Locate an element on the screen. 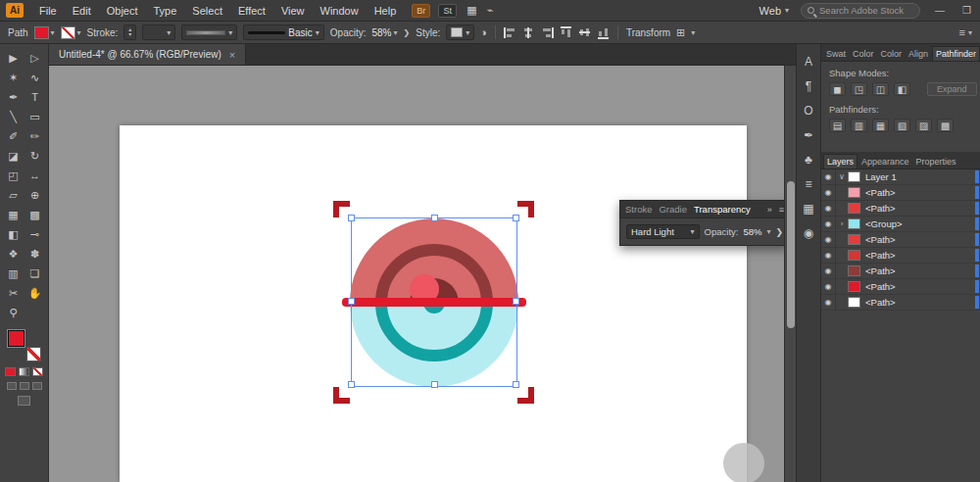  layer-name: Layer 1 is located at coordinates (919, 176).